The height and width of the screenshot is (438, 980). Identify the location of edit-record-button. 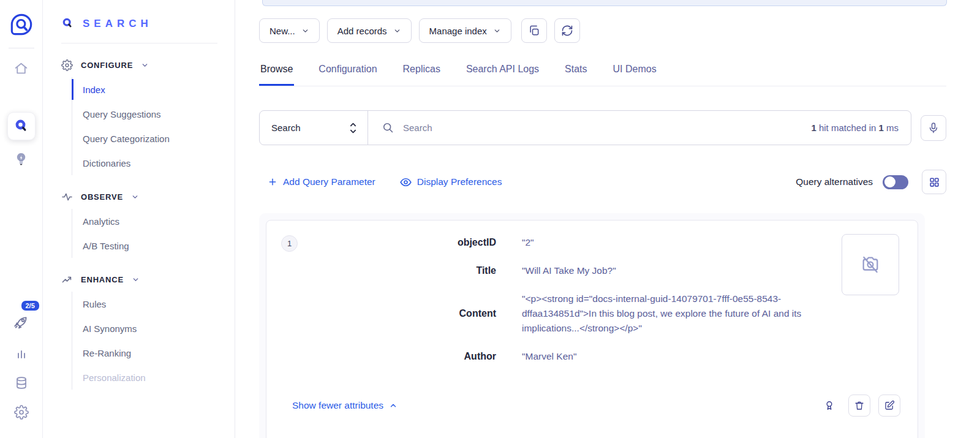
(889, 406).